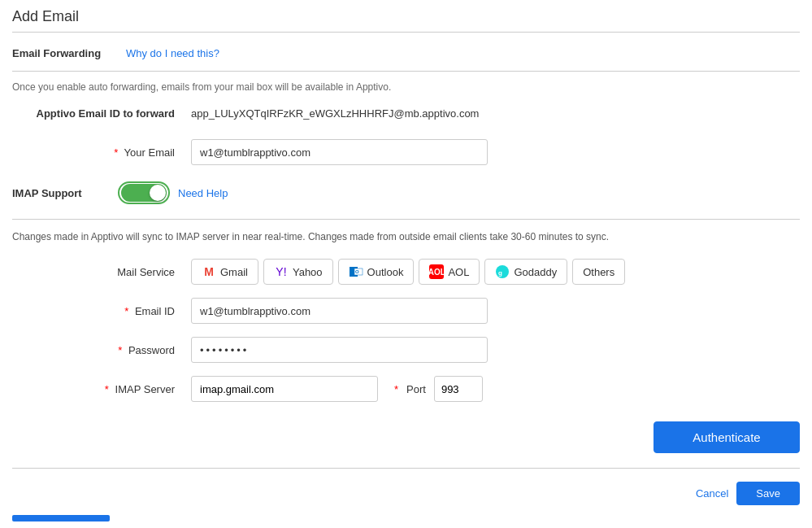  What do you see at coordinates (102, 114) in the screenshot?
I see `forward-id-label: Apptivo Email ID to forward` at bounding box center [102, 114].